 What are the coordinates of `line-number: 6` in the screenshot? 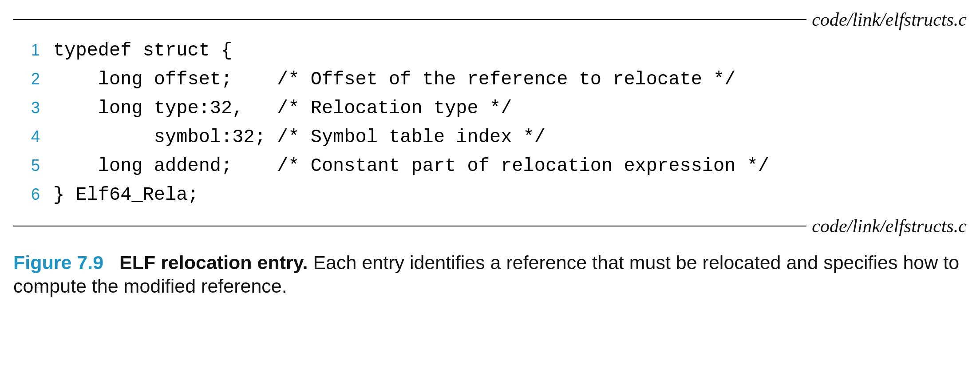 It's located at (33, 194).